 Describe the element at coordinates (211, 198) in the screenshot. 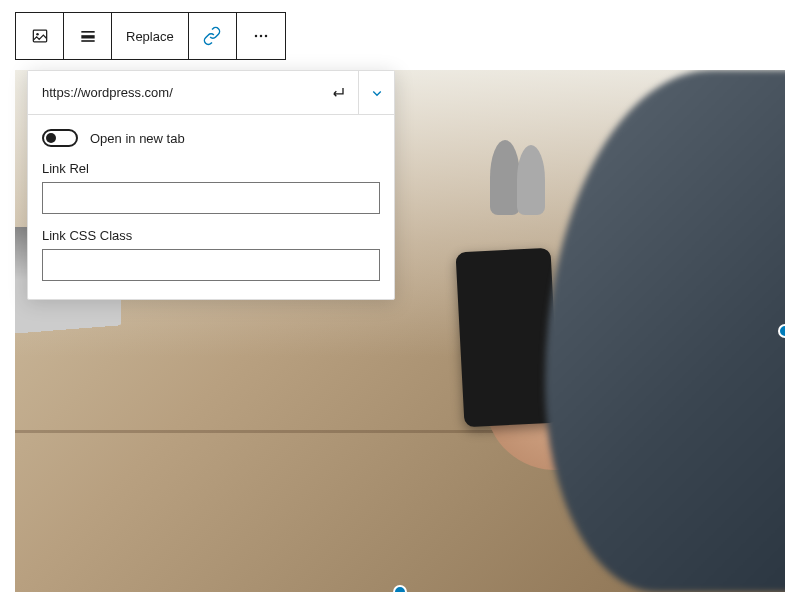

I see `link-rel-input` at that location.